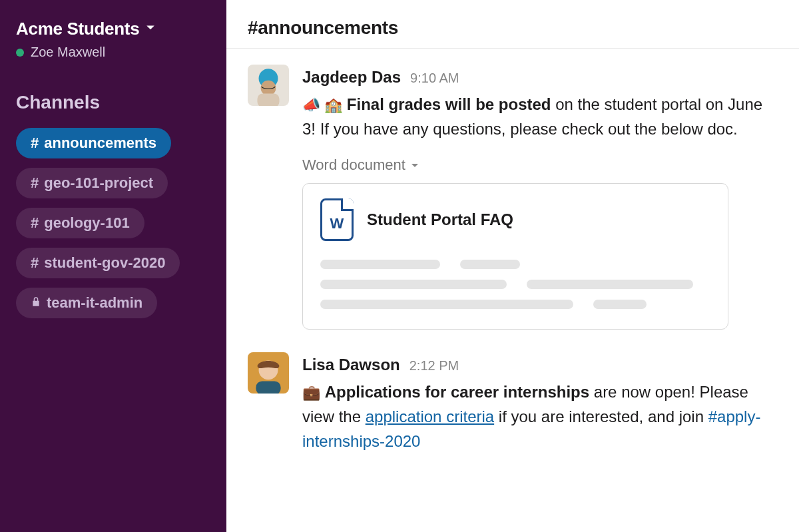 This screenshot has width=799, height=532. Describe the element at coordinates (100, 143) in the screenshot. I see `channel-label: announcements` at that location.